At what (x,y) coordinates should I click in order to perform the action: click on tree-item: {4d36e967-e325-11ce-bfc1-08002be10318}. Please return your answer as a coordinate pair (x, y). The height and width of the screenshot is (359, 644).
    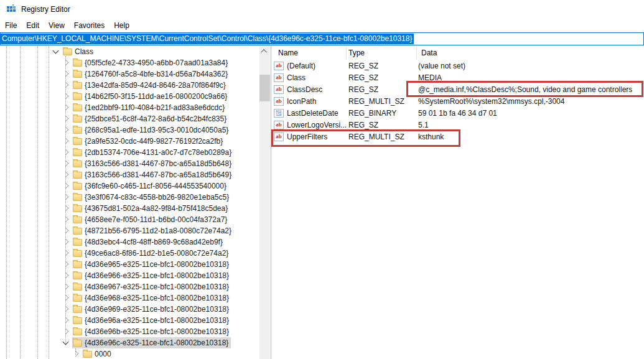
    Looking at the image, I should click on (136, 287).